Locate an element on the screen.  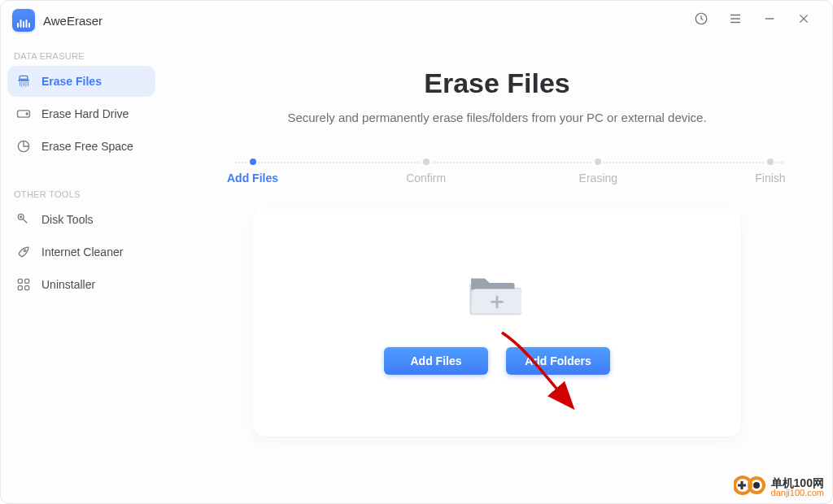
step-label: Finish is located at coordinates (770, 178).